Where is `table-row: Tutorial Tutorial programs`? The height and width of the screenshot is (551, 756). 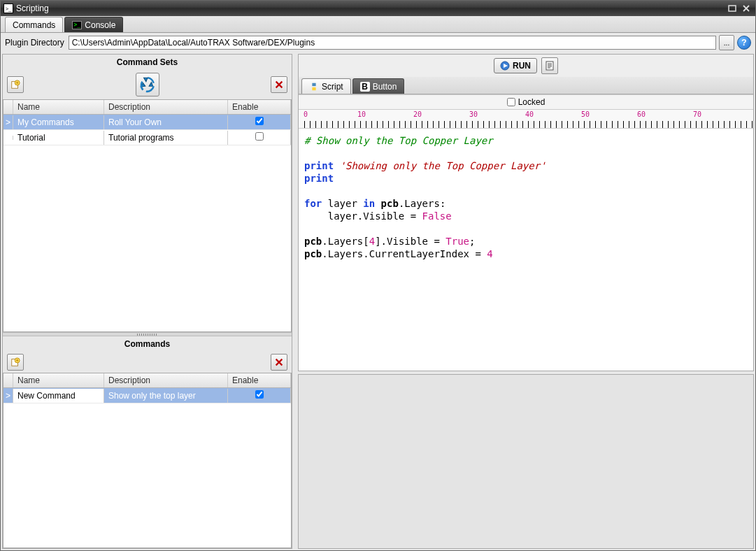 table-row: Tutorial Tutorial programs is located at coordinates (147, 138).